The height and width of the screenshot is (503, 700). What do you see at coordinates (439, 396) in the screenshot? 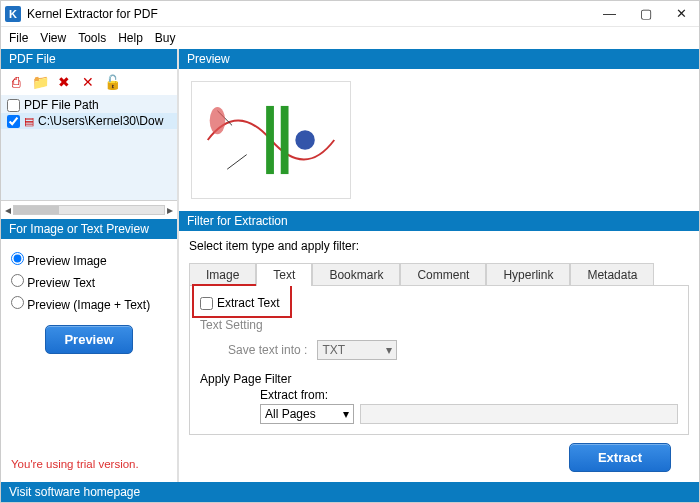
I see `extract-from-label: Extract from:` at bounding box center [439, 396].